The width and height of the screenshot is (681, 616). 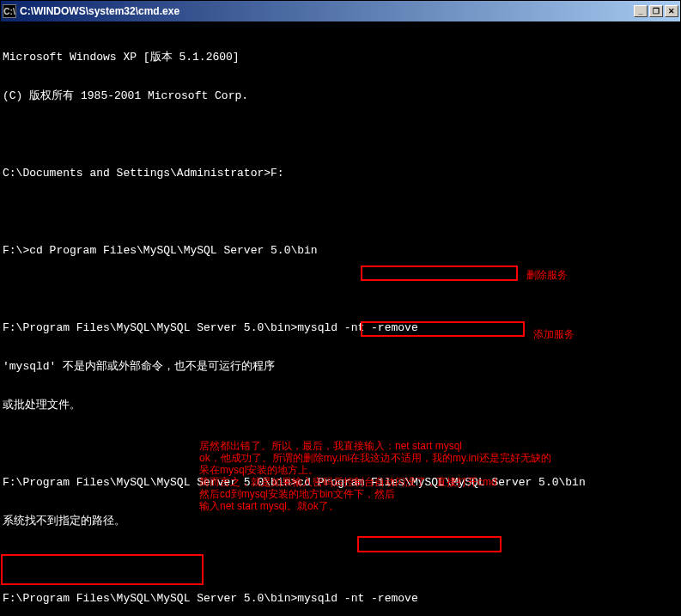 I want to click on cmd-icon: C:\, so click(x=9, y=11).